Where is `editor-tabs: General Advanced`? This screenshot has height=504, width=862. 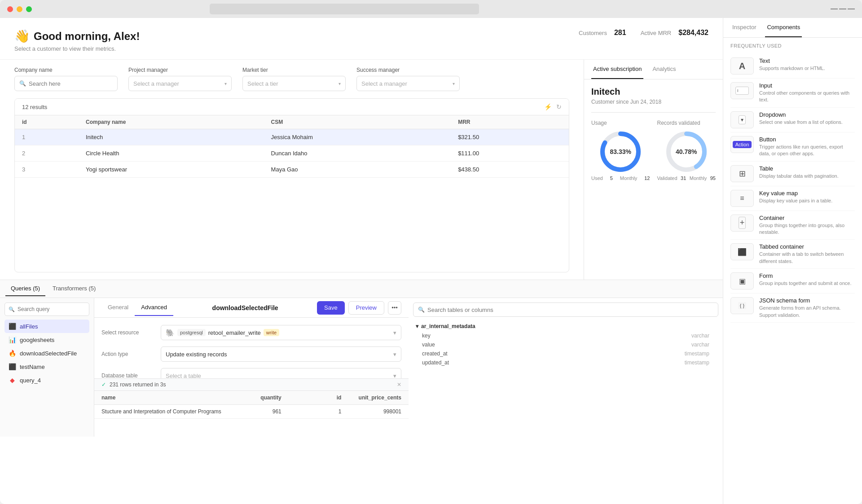 editor-tabs: General Advanced is located at coordinates (137, 308).